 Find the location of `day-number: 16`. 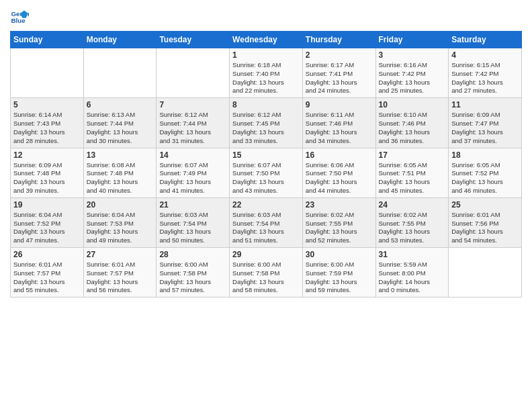

day-number: 16 is located at coordinates (339, 155).